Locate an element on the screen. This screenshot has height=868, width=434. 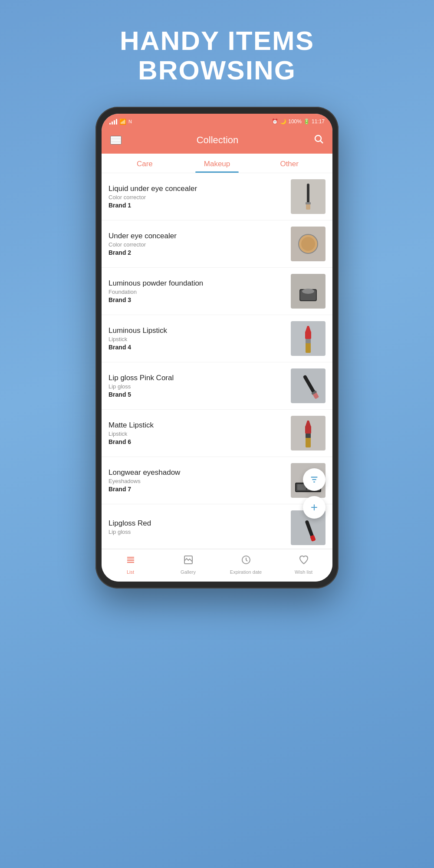
list-item: Matte Lipstick Lipstick Brand 6 is located at coordinates (217, 433).